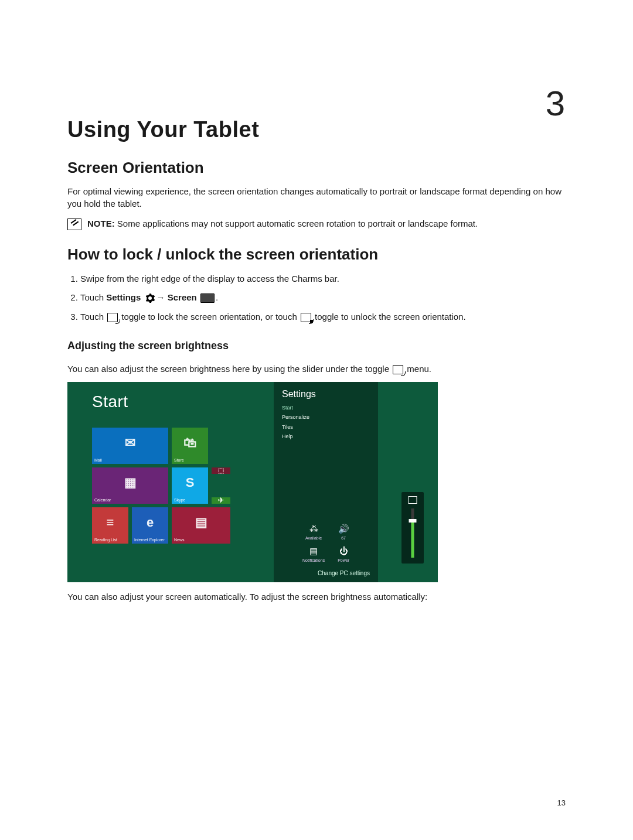  I want to click on brightness-slider, so click(413, 533).